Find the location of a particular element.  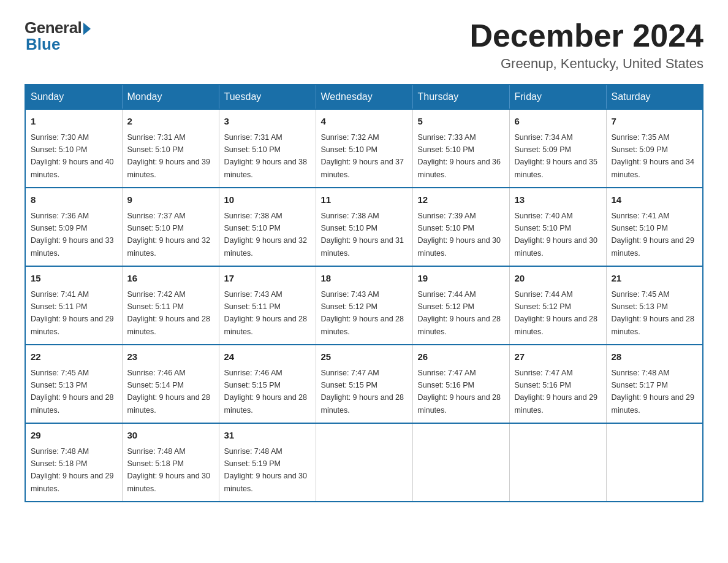

day-info: Sunrise: 7:35 AMSunset: 5:09 PMDaylight:… is located at coordinates (653, 156).